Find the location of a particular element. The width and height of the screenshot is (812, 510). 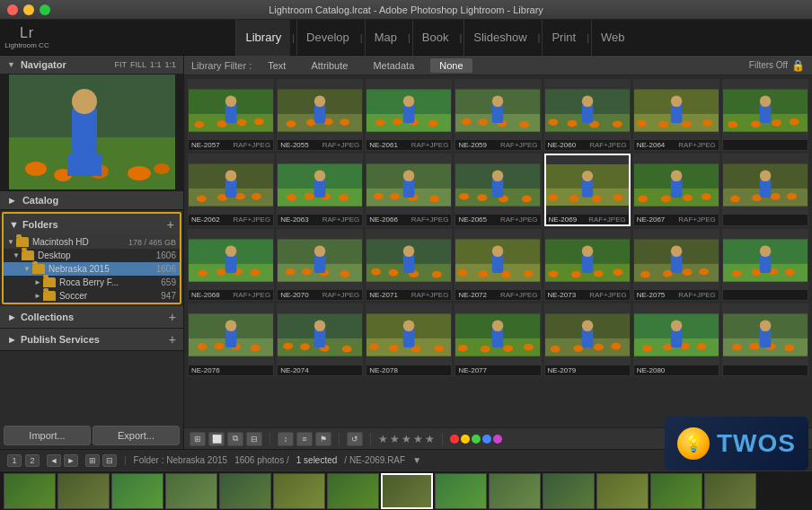

prev-page-button: ◄ is located at coordinates (54, 461).